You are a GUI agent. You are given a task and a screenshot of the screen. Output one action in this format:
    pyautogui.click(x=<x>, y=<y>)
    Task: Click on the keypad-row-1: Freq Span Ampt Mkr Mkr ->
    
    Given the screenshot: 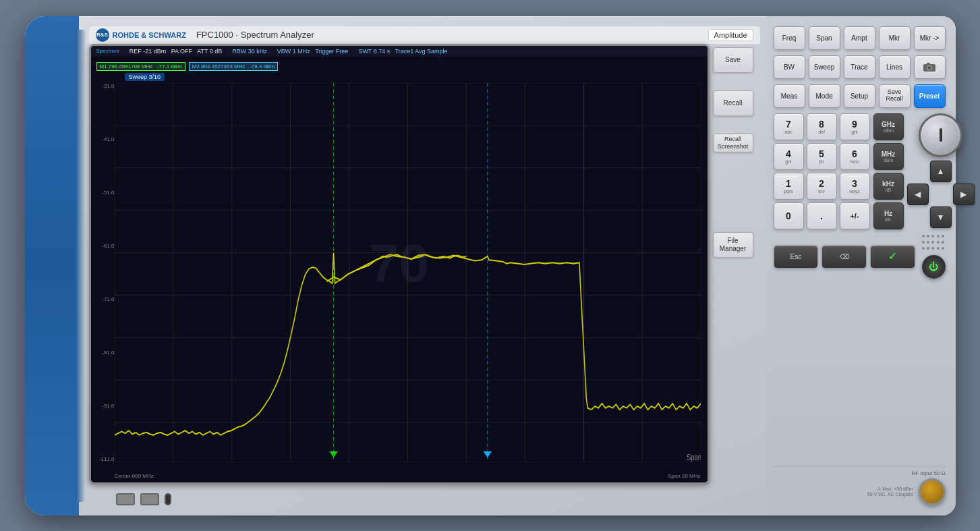 What is the action you would take?
    pyautogui.click(x=859, y=38)
    